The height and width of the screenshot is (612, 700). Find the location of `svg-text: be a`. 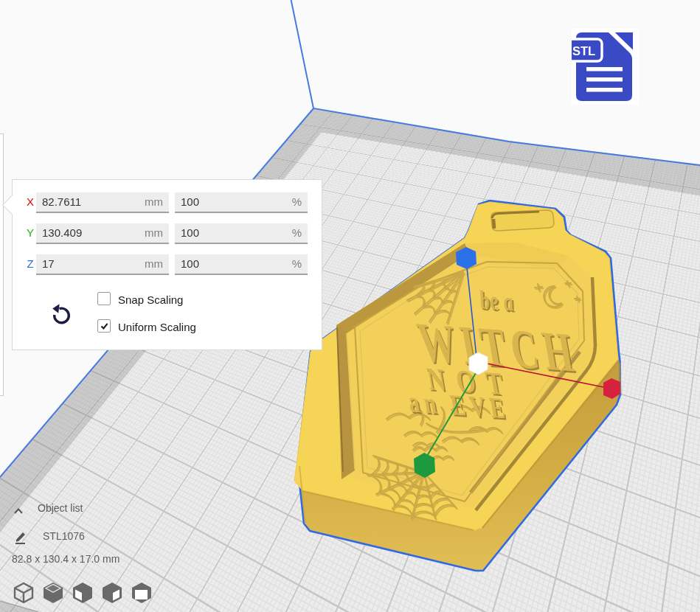

svg-text: be a is located at coordinates (496, 301).